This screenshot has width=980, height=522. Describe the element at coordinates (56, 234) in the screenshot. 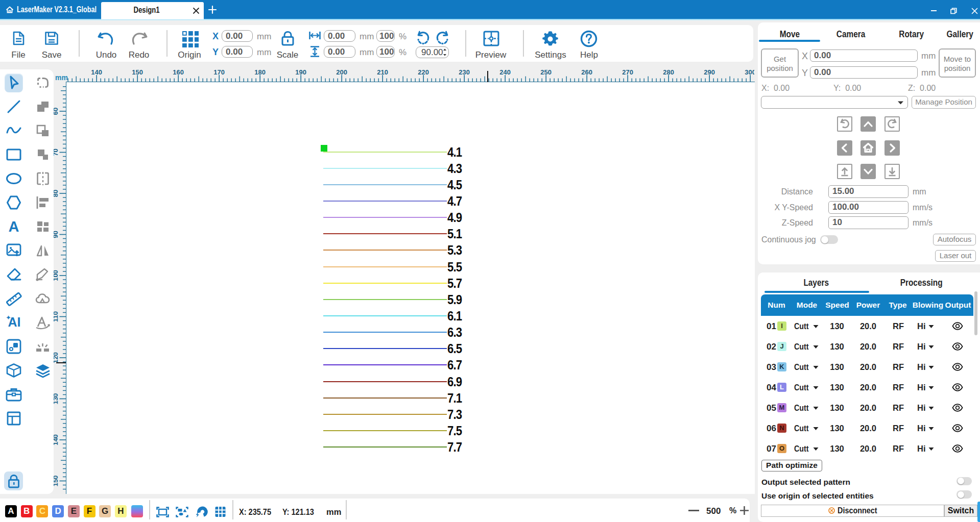

I see `svg-text: 90` at that location.